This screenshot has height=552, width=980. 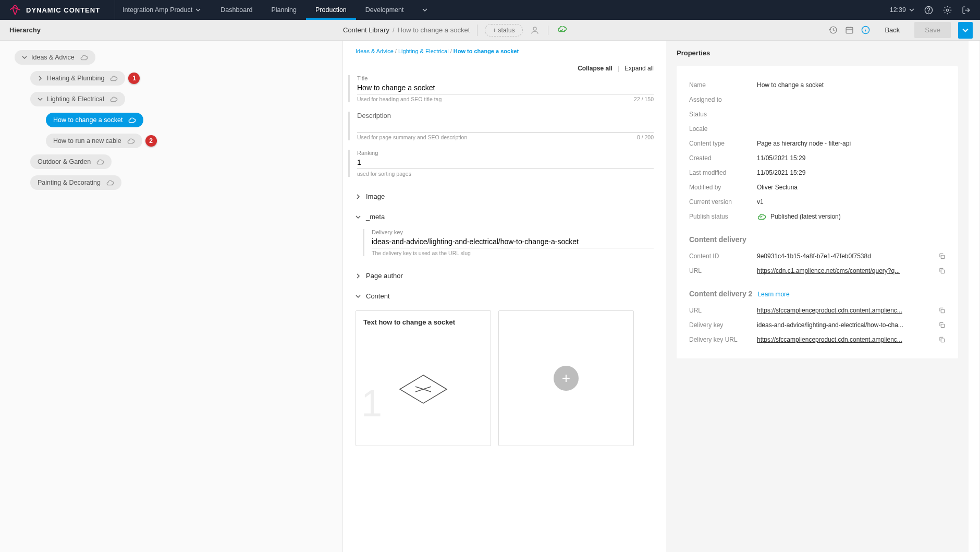 I want to click on tab-production: Production, so click(x=331, y=10).